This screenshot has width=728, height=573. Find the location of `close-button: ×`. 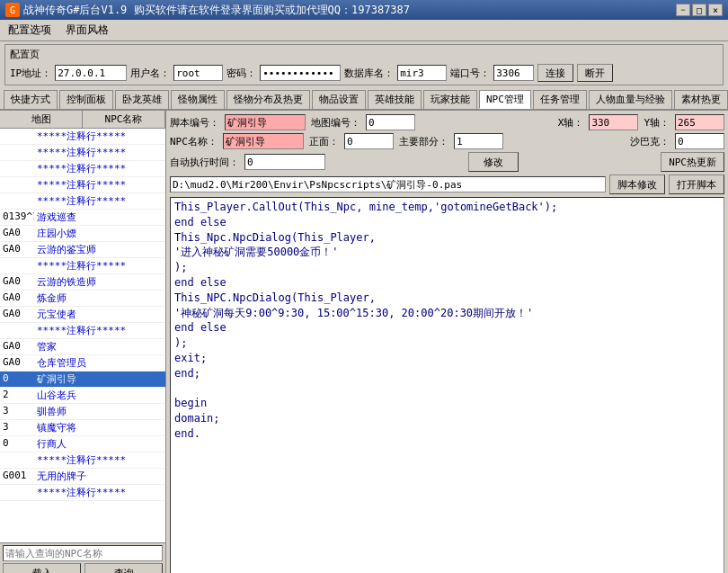

close-button: × is located at coordinates (715, 10).